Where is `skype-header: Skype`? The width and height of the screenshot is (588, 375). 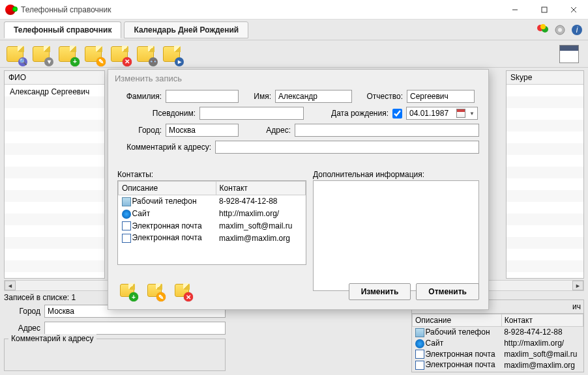
skype-header: Skype is located at coordinates (545, 78).